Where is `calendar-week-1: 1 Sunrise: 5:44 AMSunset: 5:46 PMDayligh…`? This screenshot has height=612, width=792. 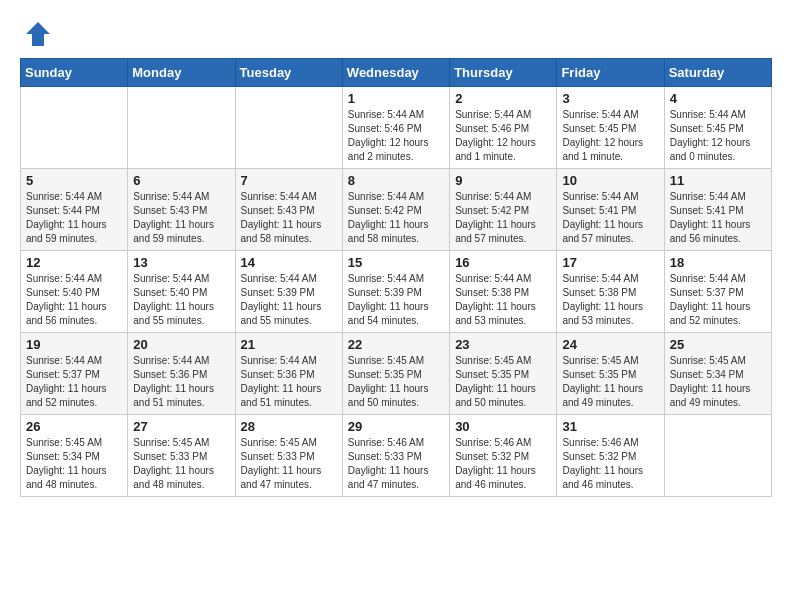 calendar-week-1: 1 Sunrise: 5:44 AMSunset: 5:46 PMDayligh… is located at coordinates (396, 128).